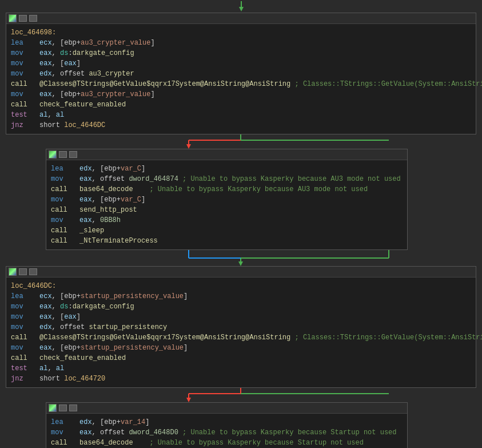 Image resolution: width=482 pixels, height=448 pixels. Describe the element at coordinates (241, 43) in the screenshot. I see `code-line-1-1: lea ecx, [ebp+au3_crypter_value]` at that location.